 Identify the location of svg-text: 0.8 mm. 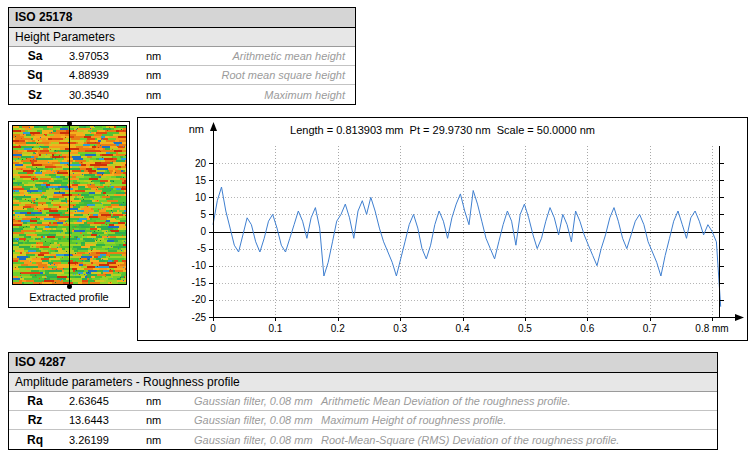
(712, 328).